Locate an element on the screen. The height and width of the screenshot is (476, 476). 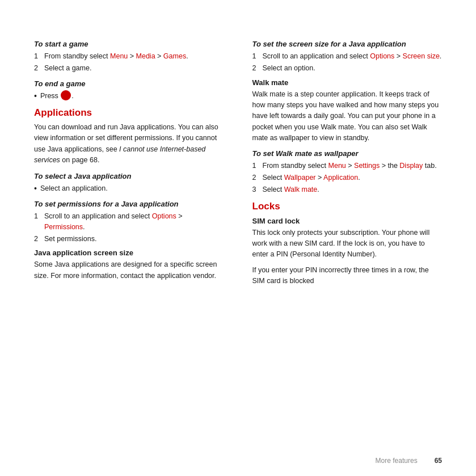
screen-size-step-2-text: Select an option. is located at coordinates (289, 68).